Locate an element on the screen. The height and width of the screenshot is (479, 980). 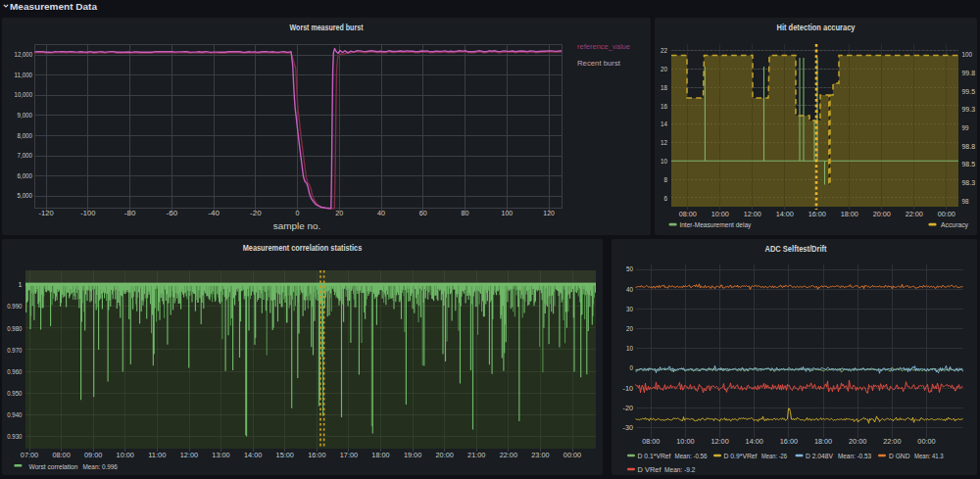
svg-text: 99 is located at coordinates (966, 127).